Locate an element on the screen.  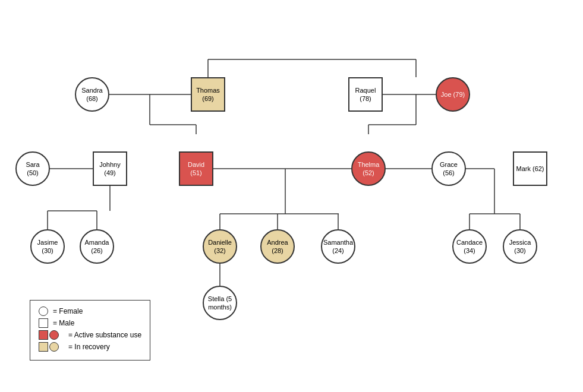
node-andrea: Andrea (28) is located at coordinates (278, 246).